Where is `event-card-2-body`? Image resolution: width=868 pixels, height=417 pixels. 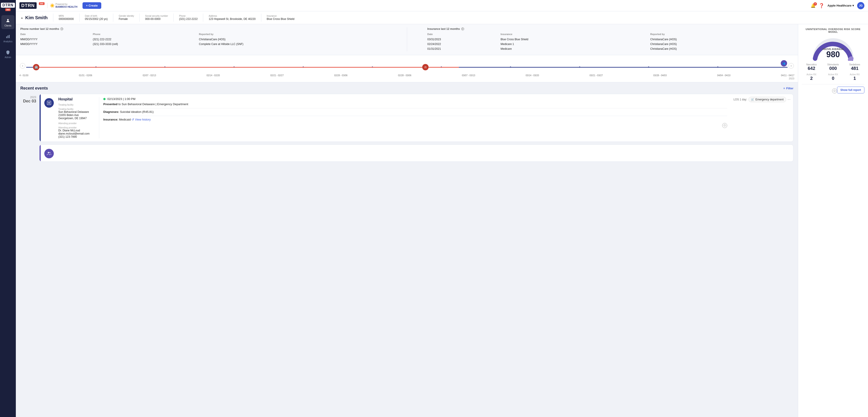 event-card-2-body is located at coordinates (417, 153).